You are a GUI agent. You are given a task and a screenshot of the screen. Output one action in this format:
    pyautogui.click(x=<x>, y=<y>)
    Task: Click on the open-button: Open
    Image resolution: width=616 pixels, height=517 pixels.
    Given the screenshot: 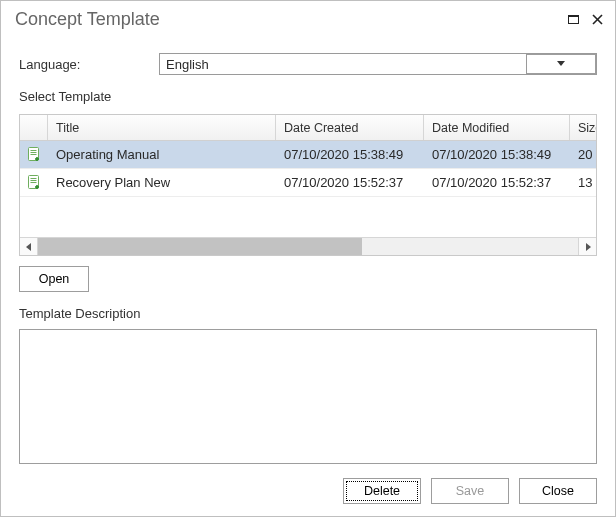 What is the action you would take?
    pyautogui.click(x=54, y=279)
    